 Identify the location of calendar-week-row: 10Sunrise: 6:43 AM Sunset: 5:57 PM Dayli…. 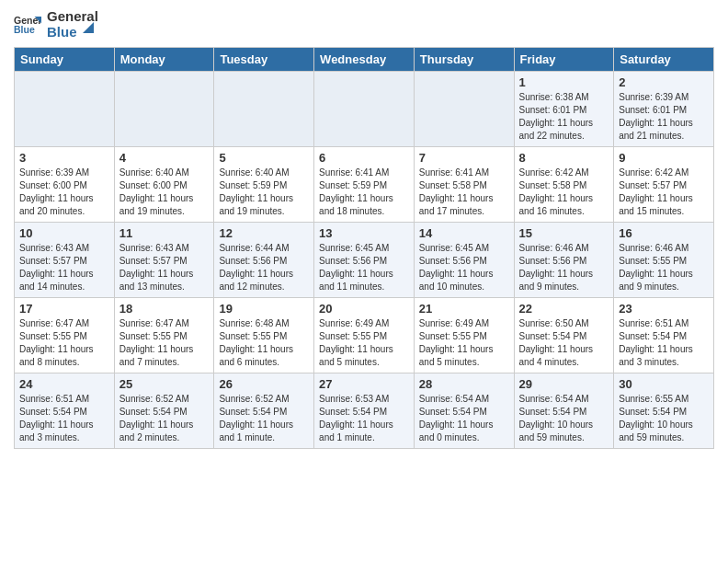
(364, 260).